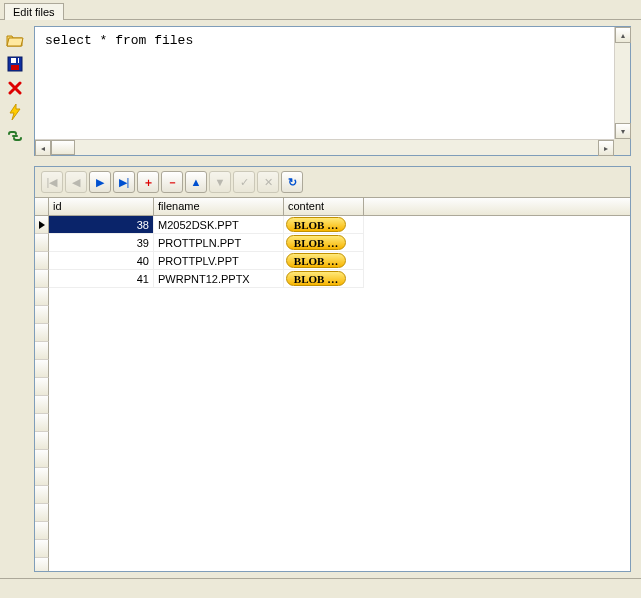  What do you see at coordinates (332, 182) in the screenshot?
I see `record-navigator-toolbar: |◀ ◀ ▶ ▶| ＋ － ▲ ▼ ✓ ✕ ↻` at bounding box center [332, 182].